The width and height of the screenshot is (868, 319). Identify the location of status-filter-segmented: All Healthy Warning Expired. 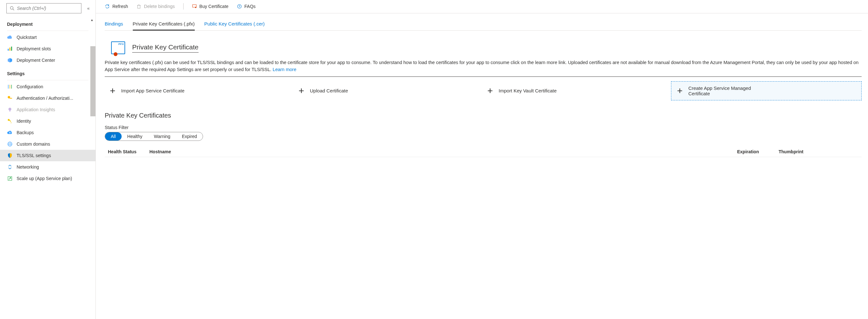
(154, 137).